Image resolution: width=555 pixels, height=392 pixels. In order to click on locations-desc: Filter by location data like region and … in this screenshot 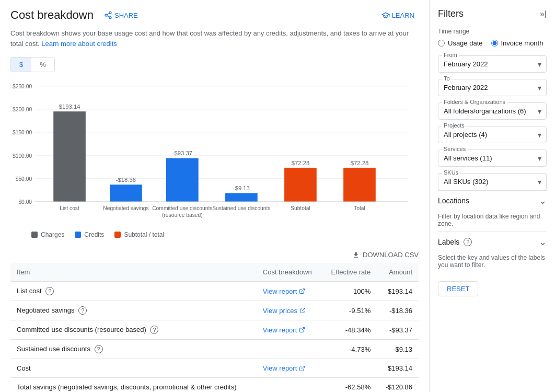, I will do `click(492, 221)`.